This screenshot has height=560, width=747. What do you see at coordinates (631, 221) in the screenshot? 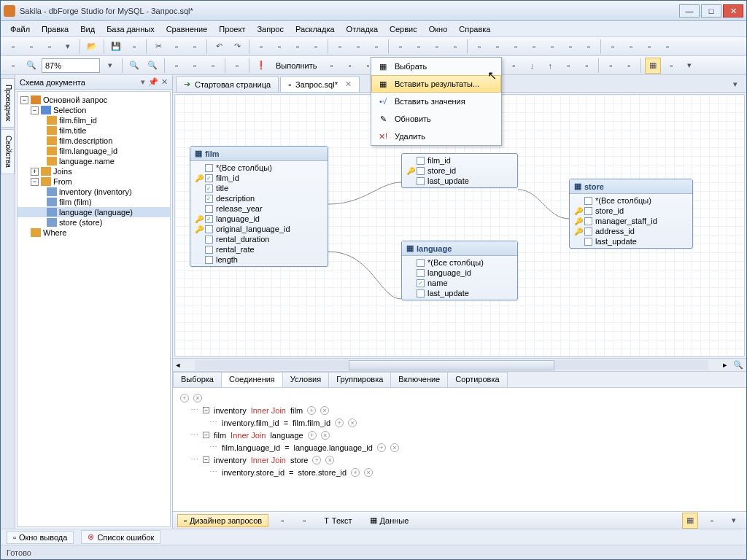
I see `table-row: 🔑manager_staff_id` at bounding box center [631, 221].